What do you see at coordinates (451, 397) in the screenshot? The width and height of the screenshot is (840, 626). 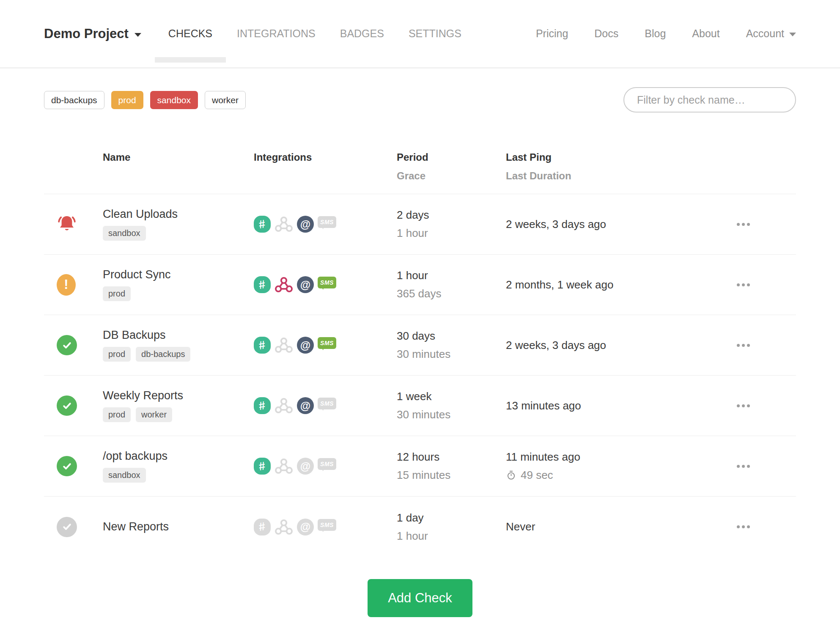 I see `period-value: 1 week` at bounding box center [451, 397].